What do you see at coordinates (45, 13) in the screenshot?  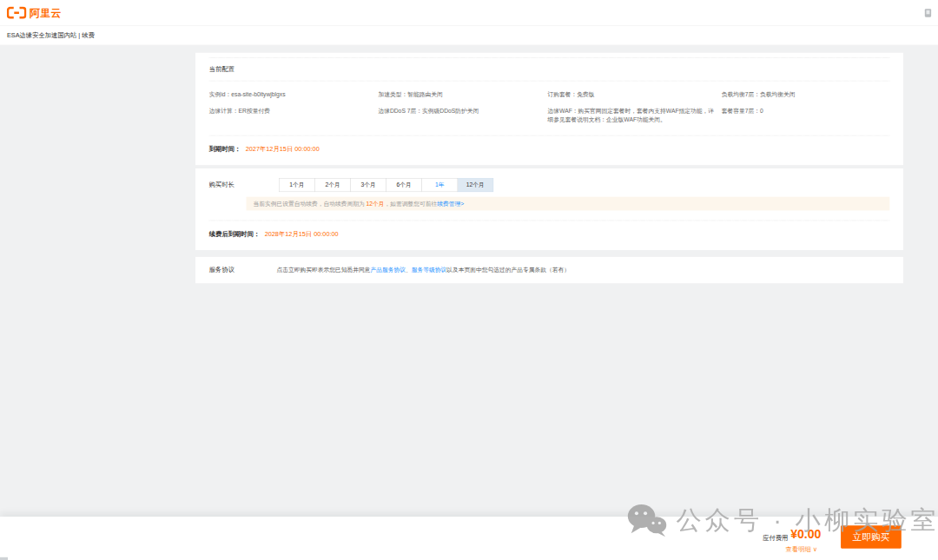 I see `aliyun-logo-text: 阿里云` at bounding box center [45, 13].